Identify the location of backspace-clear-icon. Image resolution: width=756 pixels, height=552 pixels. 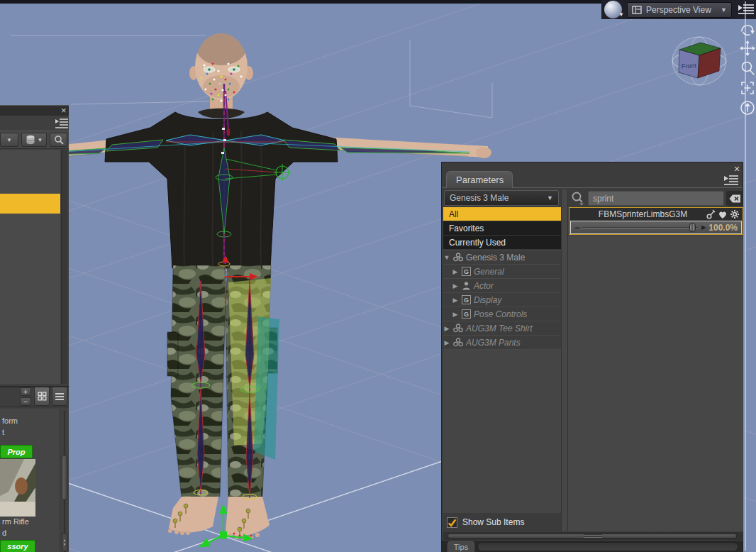
(735, 199).